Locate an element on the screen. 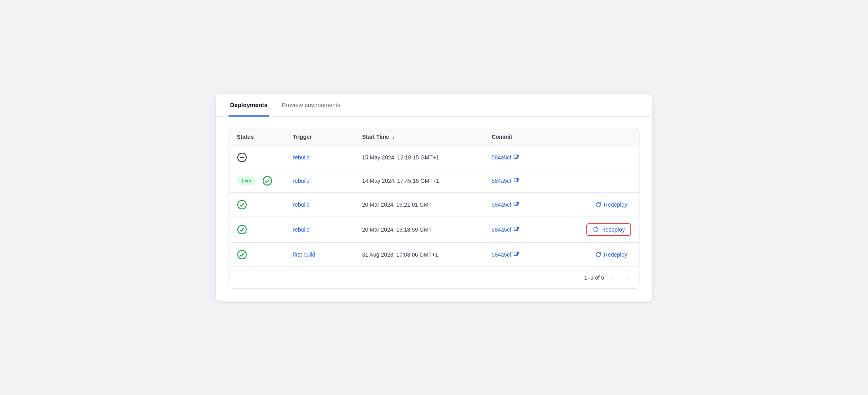 Image resolution: width=868 pixels, height=395 pixels. col-header-commit: Commit is located at coordinates (527, 137).